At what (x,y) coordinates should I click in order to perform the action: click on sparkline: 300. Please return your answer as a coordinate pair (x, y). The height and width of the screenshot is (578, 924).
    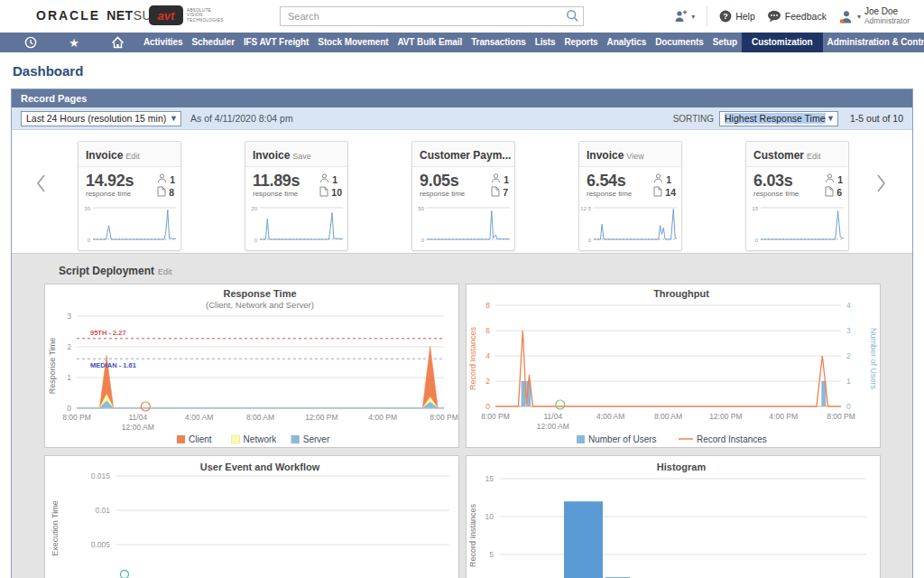
    Looking at the image, I should click on (130, 225).